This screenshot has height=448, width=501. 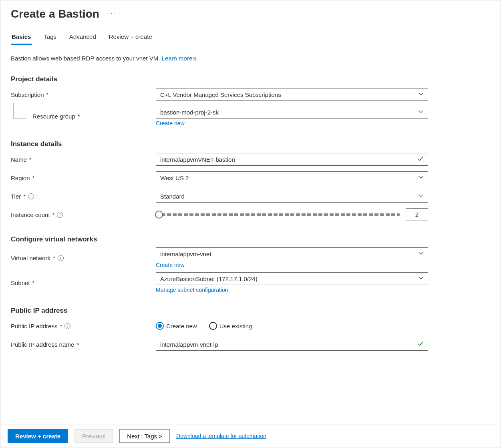 I want to click on virtual-network-dropdown: internalappvm-vnet, so click(x=292, y=254).